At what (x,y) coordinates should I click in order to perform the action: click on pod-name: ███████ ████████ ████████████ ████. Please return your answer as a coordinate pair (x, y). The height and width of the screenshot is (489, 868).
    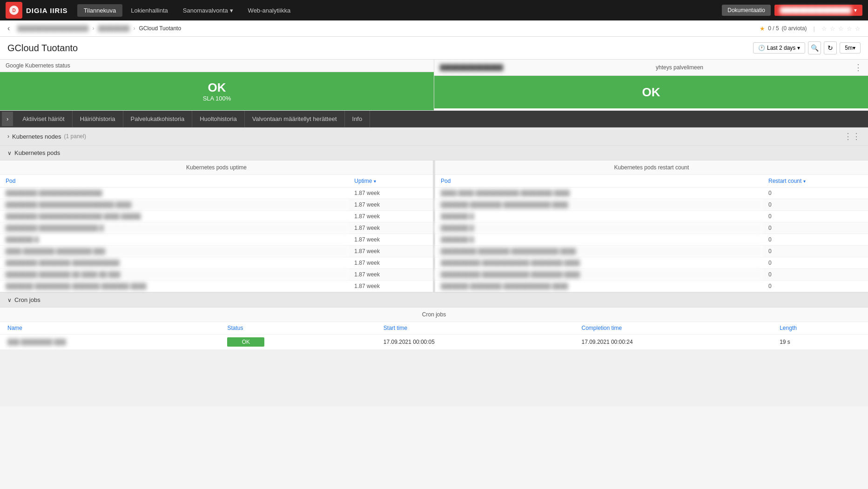
    Looking at the image, I should click on (599, 287).